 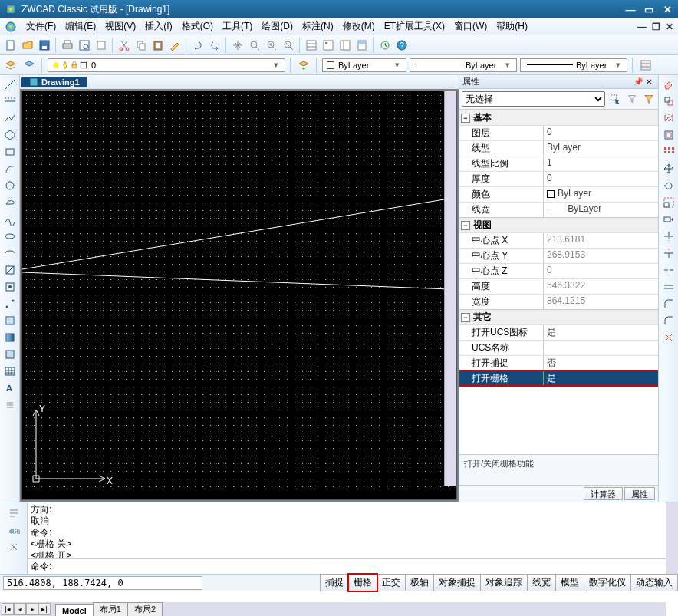 What do you see at coordinates (669, 219) in the screenshot?
I see `stretch-icon` at bounding box center [669, 219].